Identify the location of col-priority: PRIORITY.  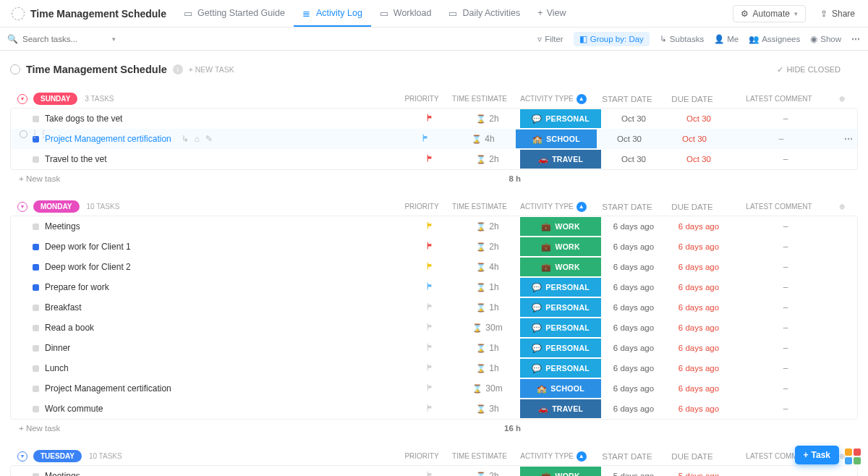
(422, 456).